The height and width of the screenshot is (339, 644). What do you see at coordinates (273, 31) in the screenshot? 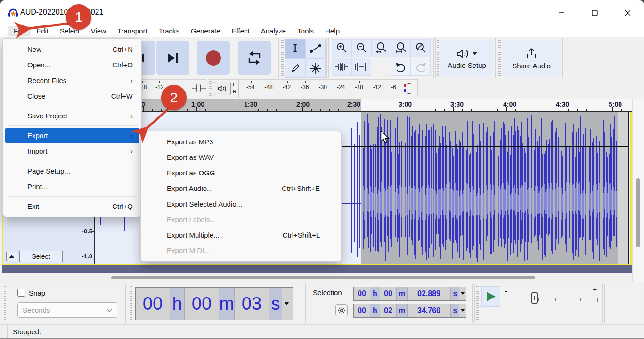
I see `menubar-item-analyze: Analyze` at bounding box center [273, 31].